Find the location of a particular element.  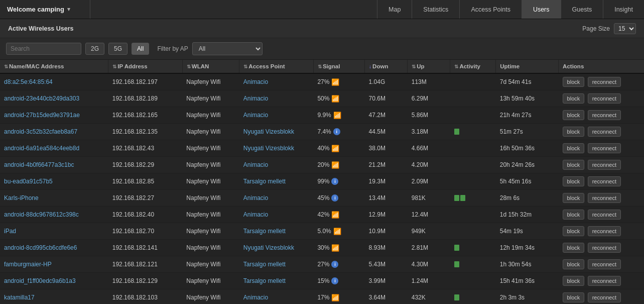

user-name-link: katamilla17 is located at coordinates (19, 297).